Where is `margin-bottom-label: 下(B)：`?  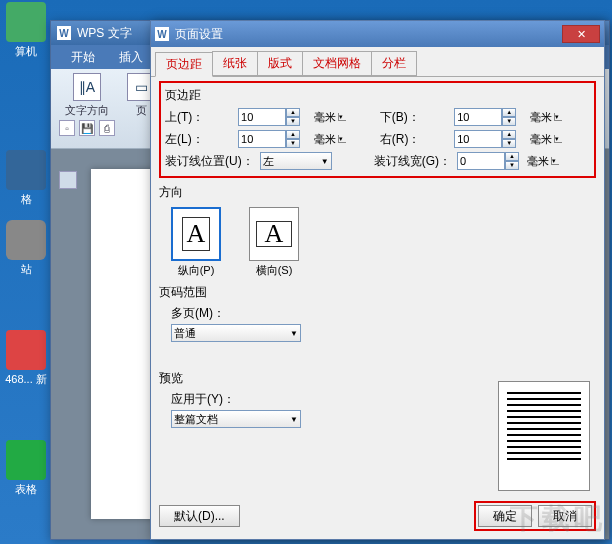 margin-bottom-label: 下(B)： is located at coordinates (414, 118).